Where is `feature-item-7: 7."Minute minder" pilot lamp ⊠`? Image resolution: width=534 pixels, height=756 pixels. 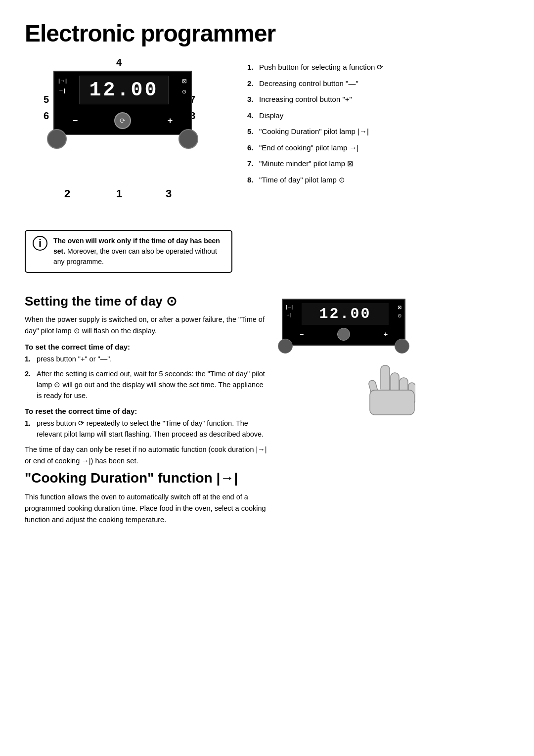
feature-item-7: 7."Minute minder" pilot lamp ⊠ is located at coordinates (378, 164).